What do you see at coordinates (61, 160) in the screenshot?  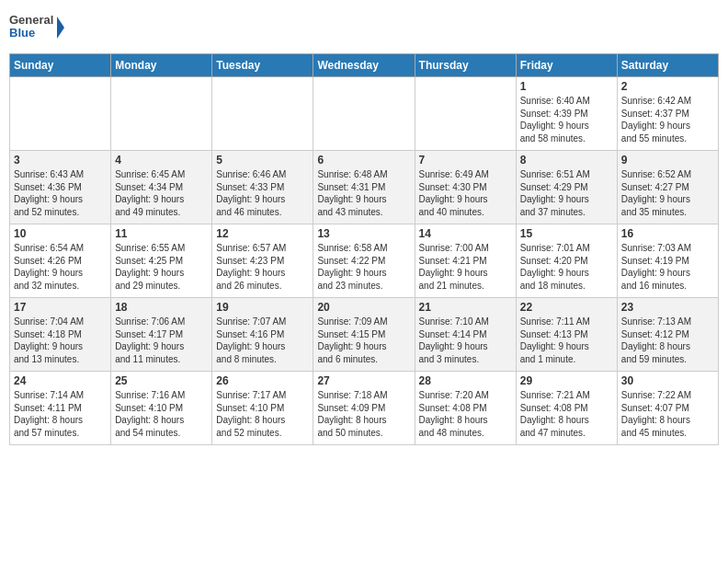 I see `day-number: 3` at bounding box center [61, 160].